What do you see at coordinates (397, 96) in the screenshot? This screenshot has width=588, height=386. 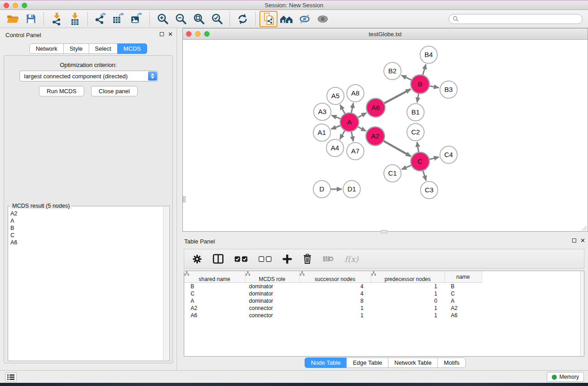 I see `graph-edge-A6-B` at bounding box center [397, 96].